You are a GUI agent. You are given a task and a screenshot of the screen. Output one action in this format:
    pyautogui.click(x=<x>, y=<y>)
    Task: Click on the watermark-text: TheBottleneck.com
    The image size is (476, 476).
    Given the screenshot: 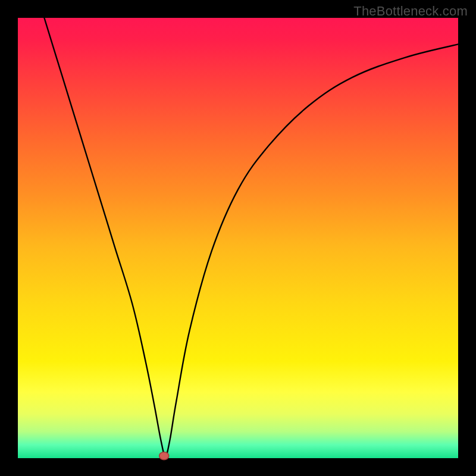 What is the action you would take?
    pyautogui.click(x=411, y=11)
    